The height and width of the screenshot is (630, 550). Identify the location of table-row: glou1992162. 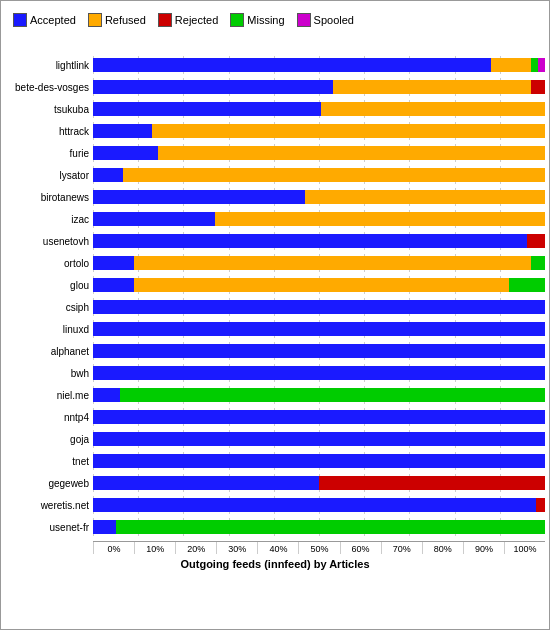
(275, 285).